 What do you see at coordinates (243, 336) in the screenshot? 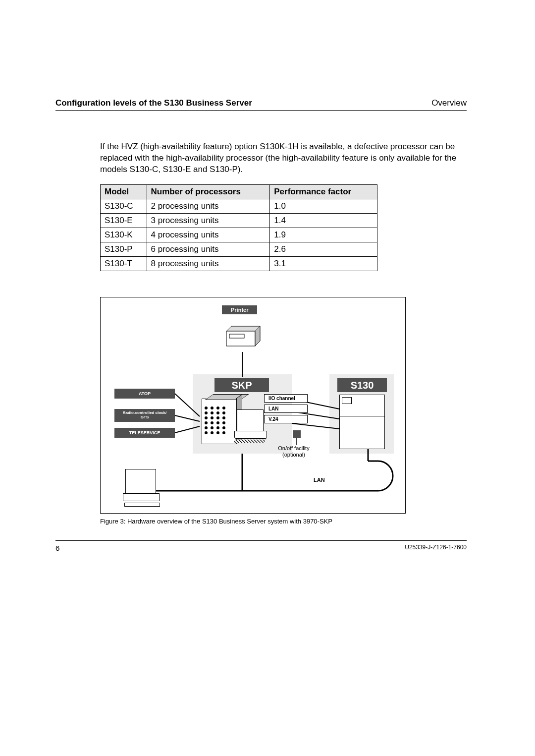
I see `printer-icon` at bounding box center [243, 336].